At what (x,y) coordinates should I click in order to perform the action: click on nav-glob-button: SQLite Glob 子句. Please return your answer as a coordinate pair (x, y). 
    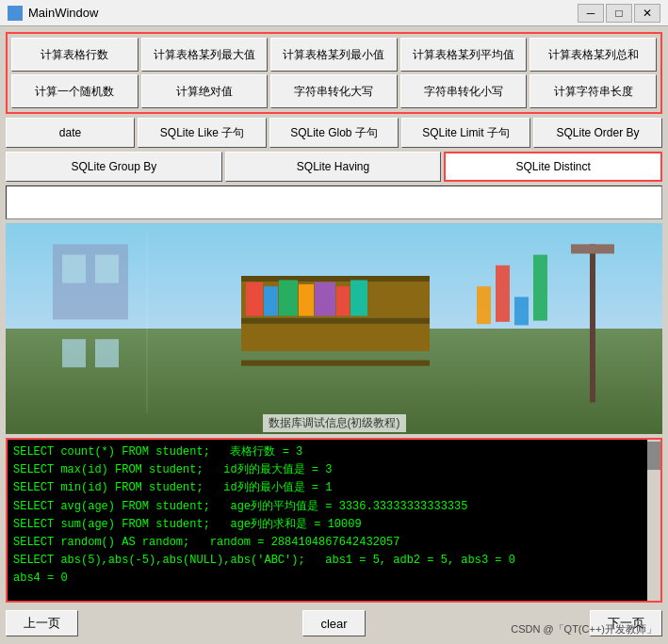
    Looking at the image, I should click on (334, 133).